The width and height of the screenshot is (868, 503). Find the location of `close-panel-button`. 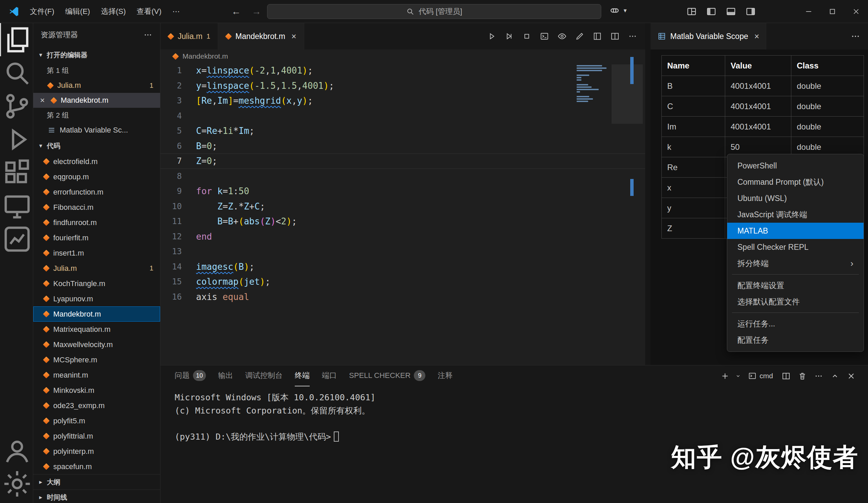

close-panel-button is located at coordinates (851, 376).